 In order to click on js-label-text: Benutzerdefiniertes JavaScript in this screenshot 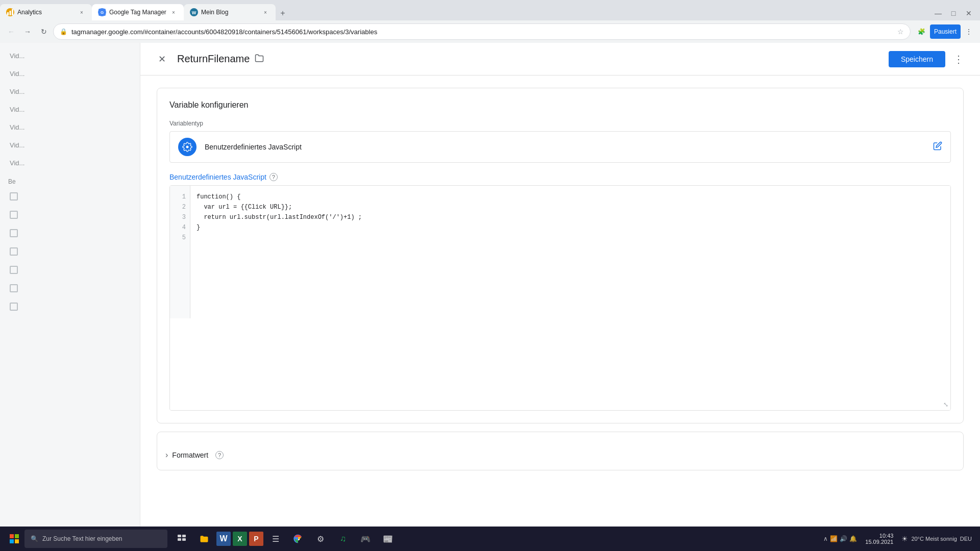, I will do `click(218, 177)`.